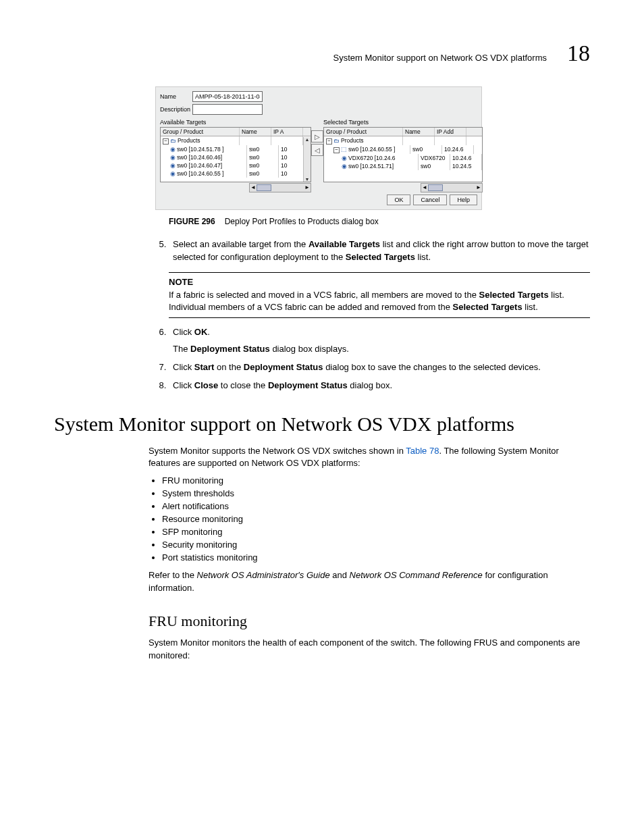 The width and height of the screenshot is (644, 834). What do you see at coordinates (236, 149) in the screenshot?
I see `table-row: ◉sw0 [10.24.51.78 ]sw010` at bounding box center [236, 149].